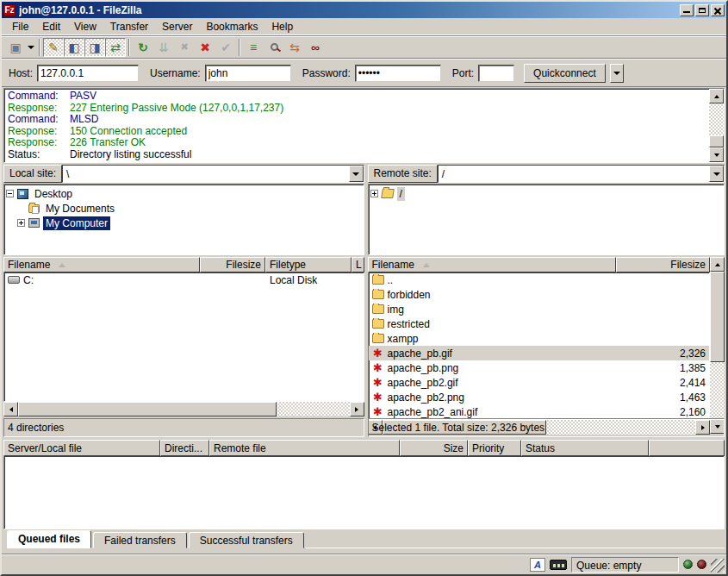 The width and height of the screenshot is (728, 576). Describe the element at coordinates (283, 27) in the screenshot. I see `menu-help: Help` at that location.